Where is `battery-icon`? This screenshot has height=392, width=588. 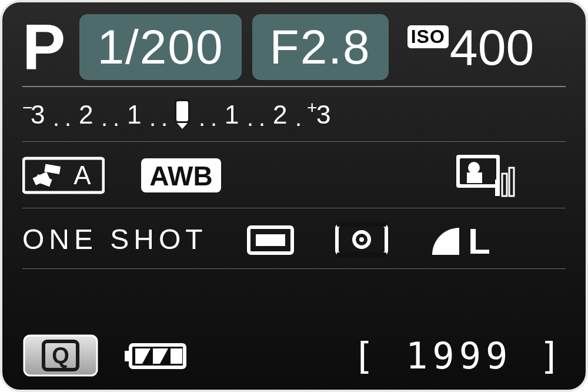
battery-icon is located at coordinates (159, 356).